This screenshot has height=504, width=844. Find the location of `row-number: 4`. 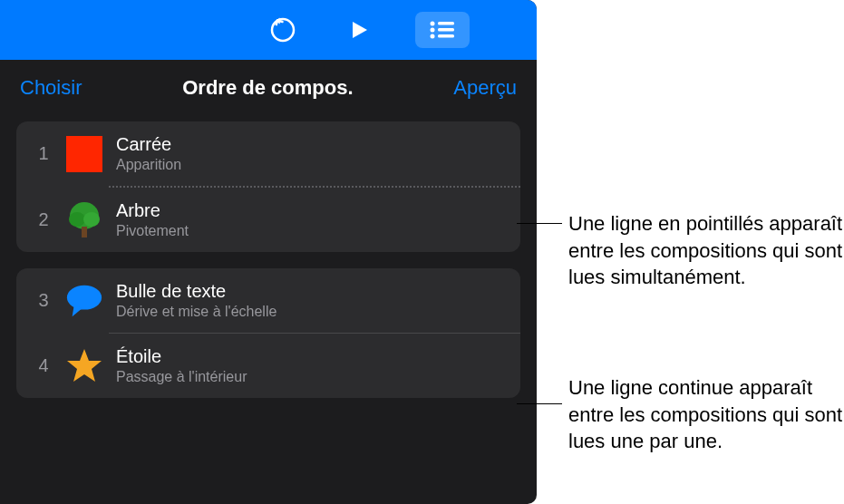

row-number: 4 is located at coordinates (44, 366).